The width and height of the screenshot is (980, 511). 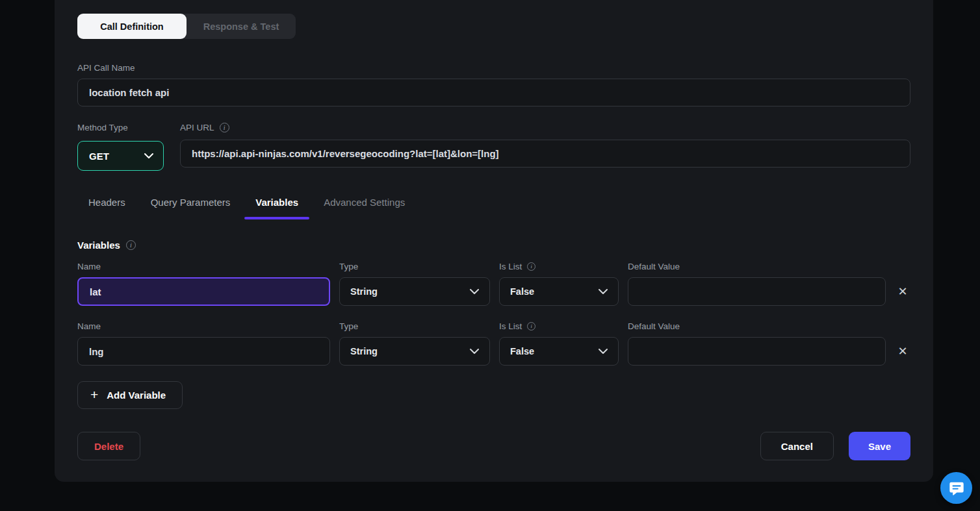 I want to click on api-url-input, so click(x=545, y=153).